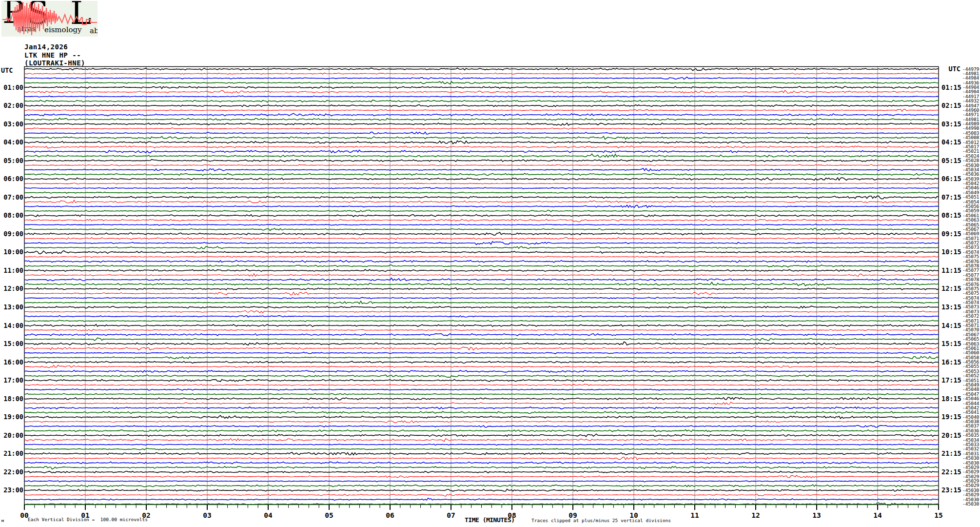  I want to click on left-hour-label: 12:00, so click(14, 288).